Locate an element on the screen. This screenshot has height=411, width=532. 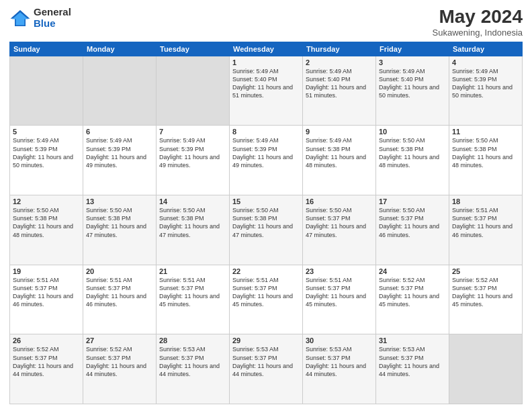
title-block: May 2024 Sukawening, Indonesia is located at coordinates (478, 22).